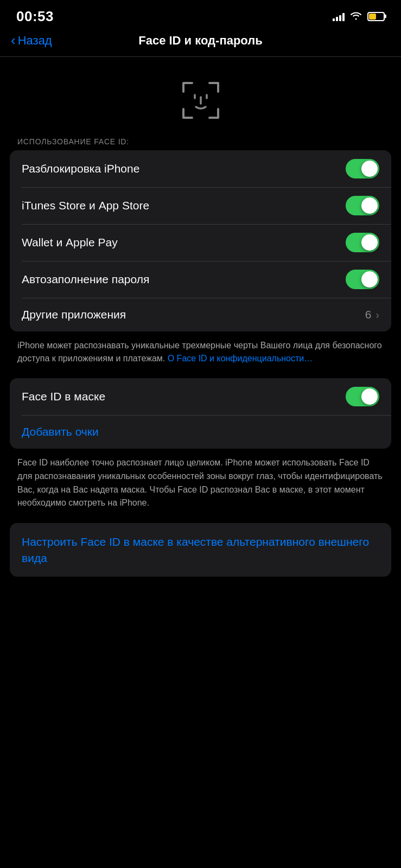 The height and width of the screenshot is (868, 401). I want to click on other-apps-chevron-icon: ›, so click(378, 315).